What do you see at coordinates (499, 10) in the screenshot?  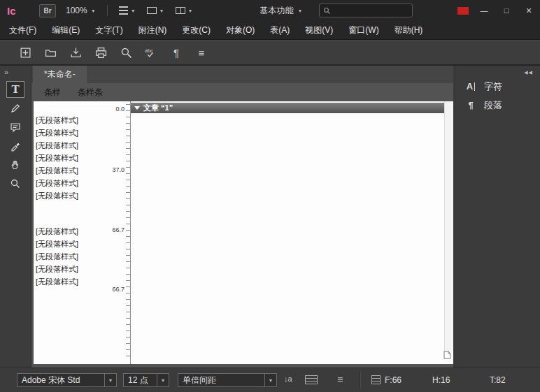 I see `window-controls: — □ ×` at bounding box center [499, 10].